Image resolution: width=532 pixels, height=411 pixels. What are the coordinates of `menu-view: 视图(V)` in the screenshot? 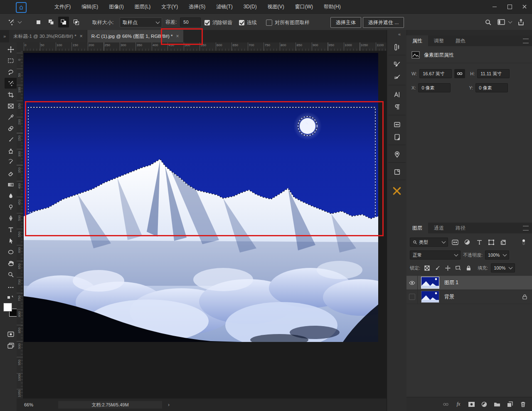 It's located at (276, 7).